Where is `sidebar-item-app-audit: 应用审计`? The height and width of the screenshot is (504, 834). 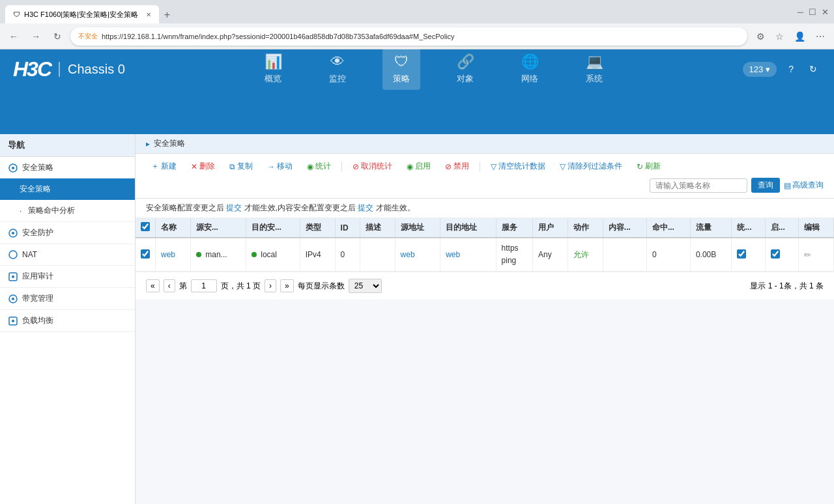
sidebar-item-app-audit: 应用审计 is located at coordinates (68, 276).